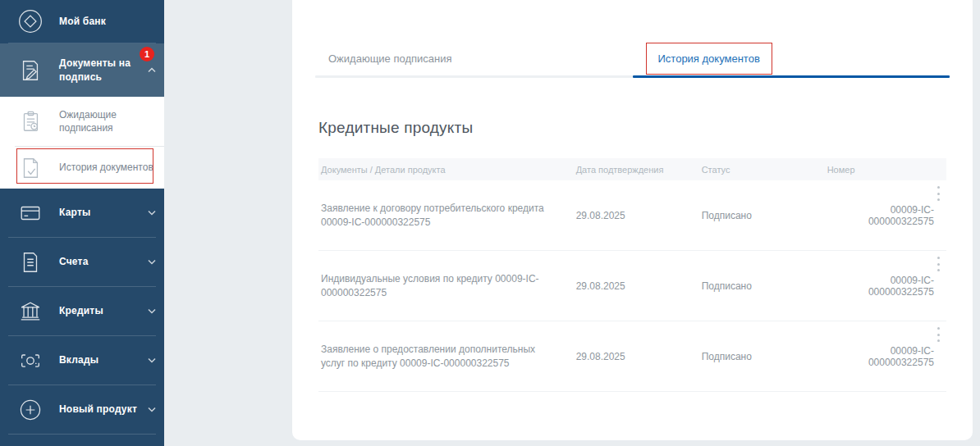  What do you see at coordinates (632, 216) in the screenshot?
I see `table-row: Заявление к договору потребительского кр…` at bounding box center [632, 216].